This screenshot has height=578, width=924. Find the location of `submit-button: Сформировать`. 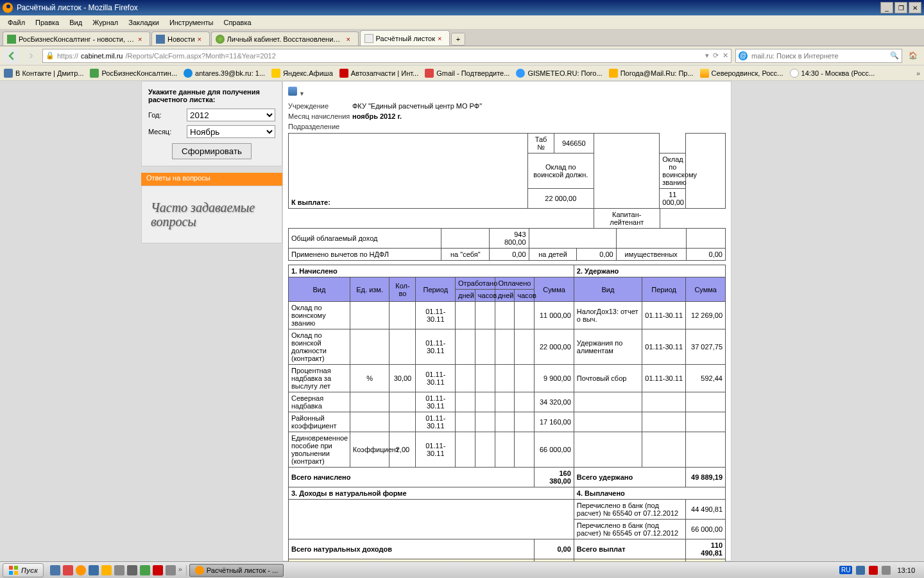

submit-button: Сформировать is located at coordinates (212, 152).